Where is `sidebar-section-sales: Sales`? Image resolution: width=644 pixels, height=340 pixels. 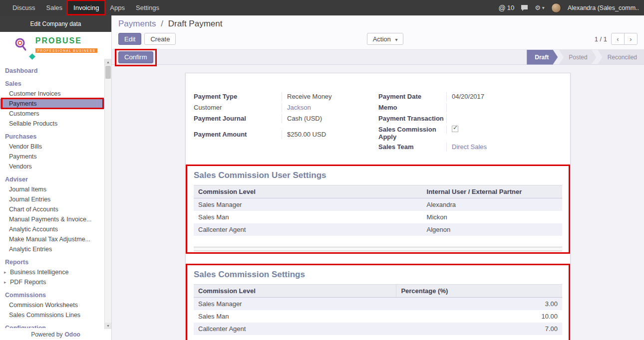
sidebar-section-sales: Sales is located at coordinates (52, 84).